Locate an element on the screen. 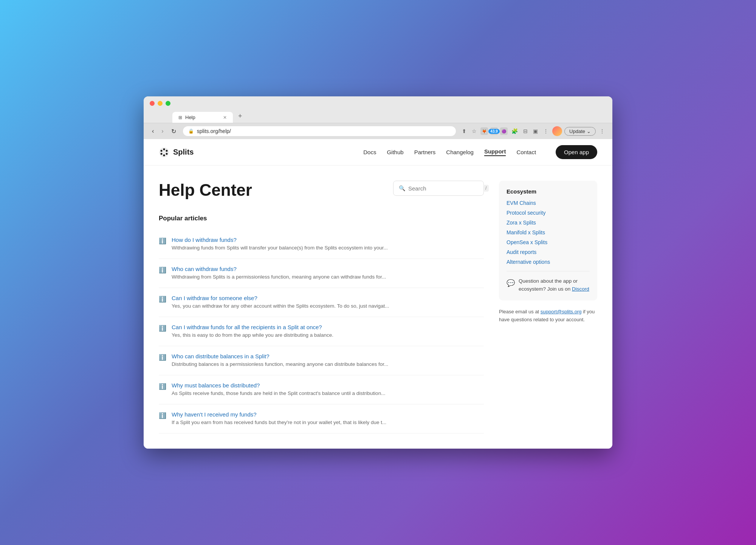 This screenshot has width=756, height=545. article-title: Who can distribute balances in a Split? is located at coordinates (280, 356).